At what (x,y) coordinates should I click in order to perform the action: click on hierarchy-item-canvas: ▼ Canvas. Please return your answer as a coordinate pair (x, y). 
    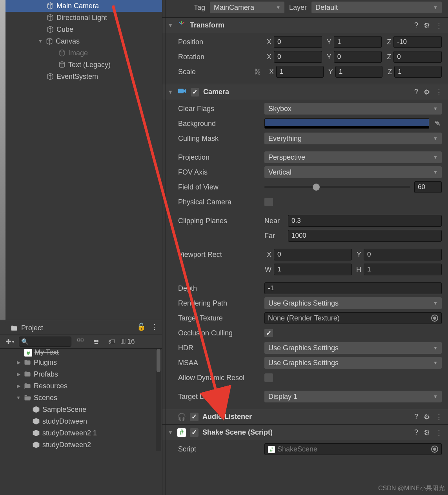
    Looking at the image, I should click on (81, 41).